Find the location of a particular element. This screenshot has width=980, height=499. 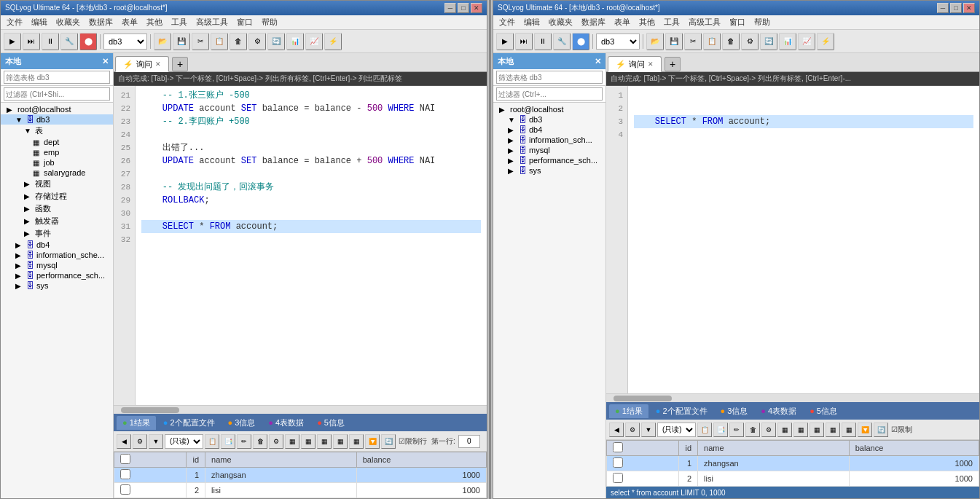

tb2-btn-14: 📈 is located at coordinates (807, 42).